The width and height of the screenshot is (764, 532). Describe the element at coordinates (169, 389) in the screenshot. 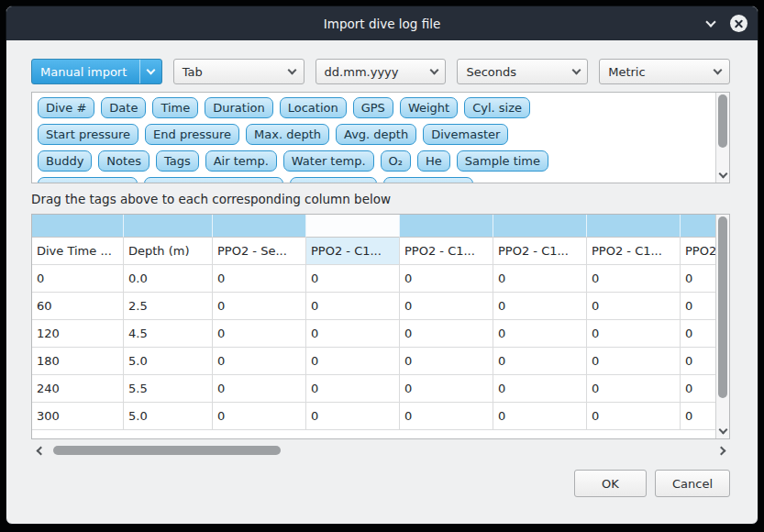

I see `table-cell: 5.5` at that location.